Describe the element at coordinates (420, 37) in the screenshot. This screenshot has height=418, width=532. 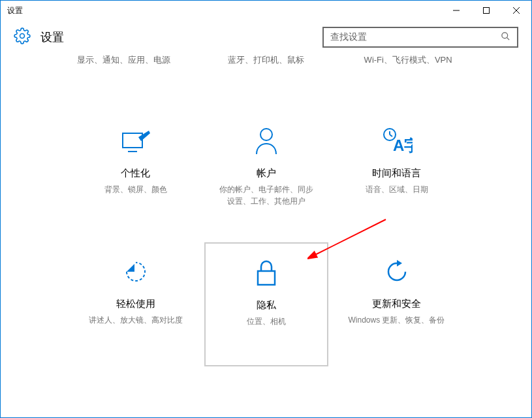
I see `search-input: 查找设置` at that location.